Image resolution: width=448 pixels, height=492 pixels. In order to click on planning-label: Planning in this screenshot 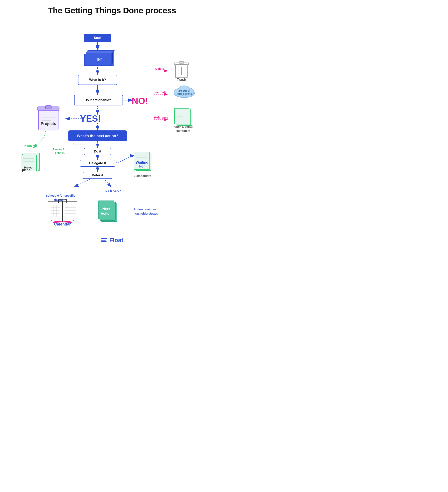, I will do `click(30, 146)`.